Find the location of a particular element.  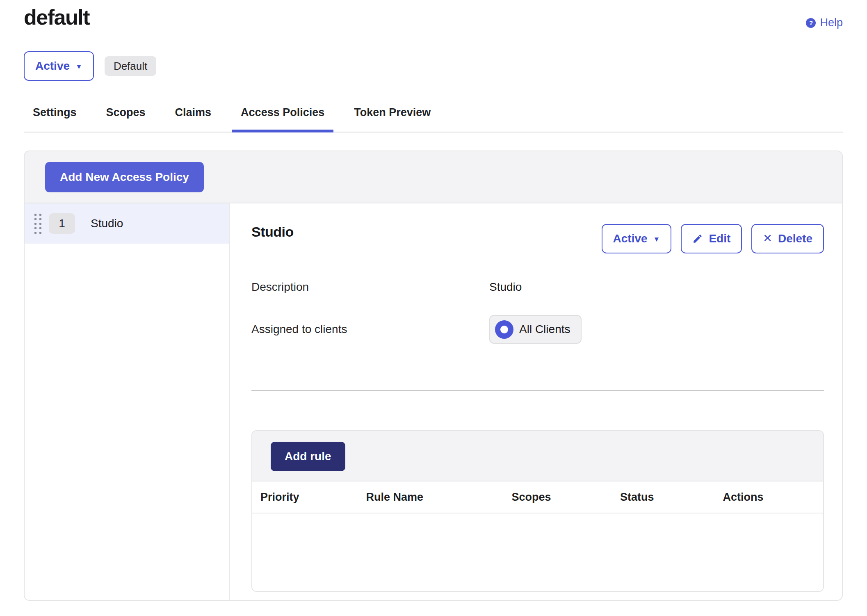

column-header-rule-name: Rule Name is located at coordinates (431, 497).